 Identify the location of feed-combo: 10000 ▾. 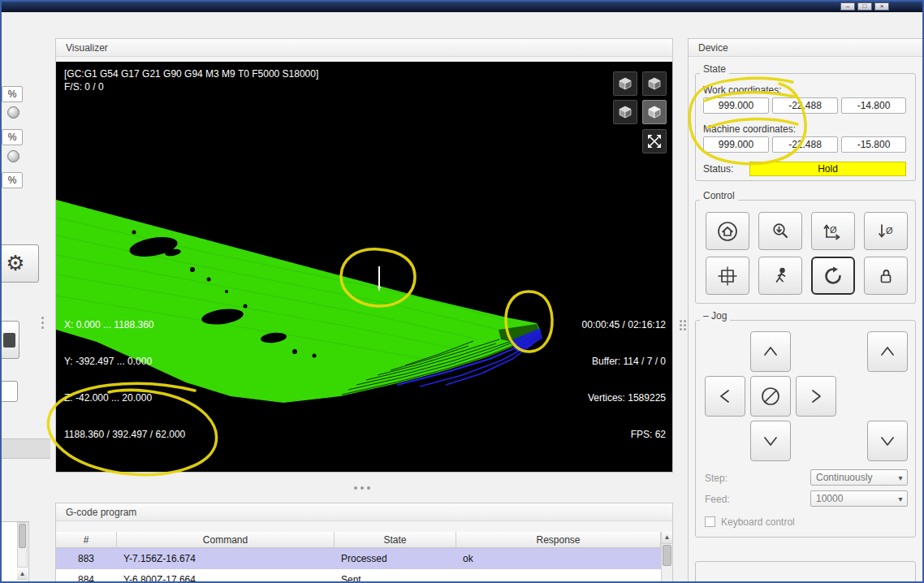
(859, 499).